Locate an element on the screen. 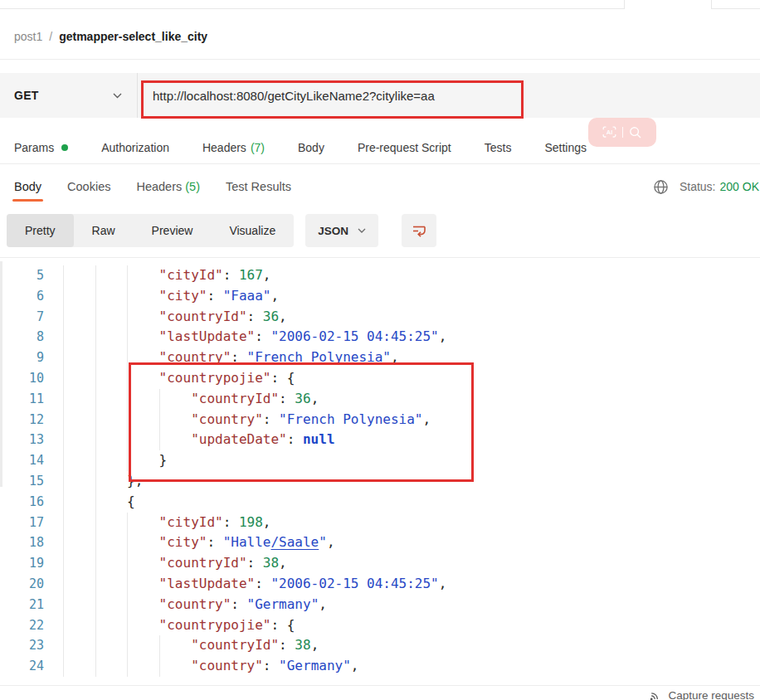 Image resolution: width=760 pixels, height=700 pixels. globe-icon is located at coordinates (660, 187).